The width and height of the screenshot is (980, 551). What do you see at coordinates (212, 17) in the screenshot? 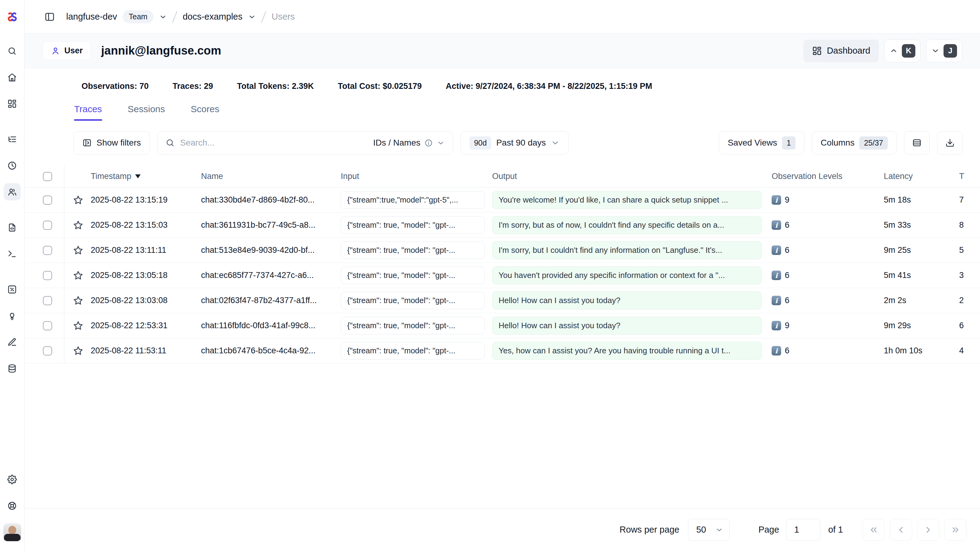
I see `breadcrumb-environment: docs-examples` at bounding box center [212, 17].